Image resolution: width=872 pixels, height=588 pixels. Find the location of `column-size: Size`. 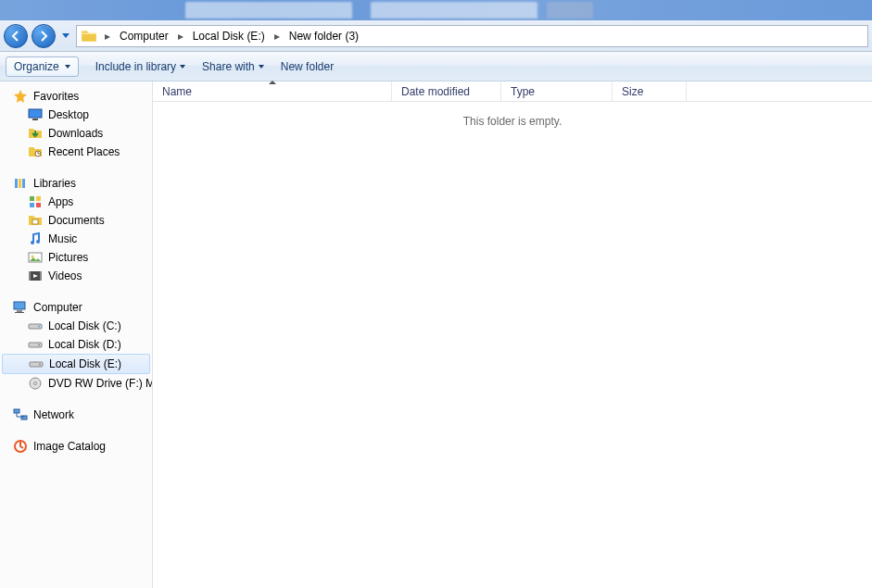

column-size: Size is located at coordinates (650, 91).